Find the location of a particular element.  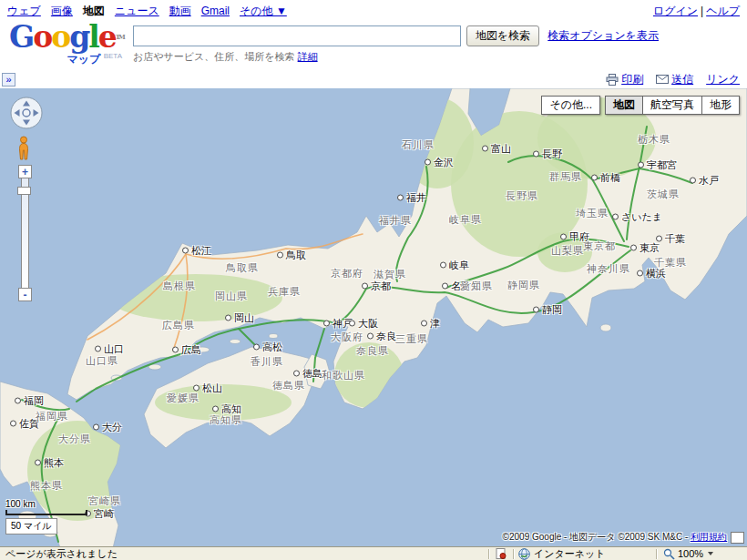

login-link: ログイン is located at coordinates (676, 11).